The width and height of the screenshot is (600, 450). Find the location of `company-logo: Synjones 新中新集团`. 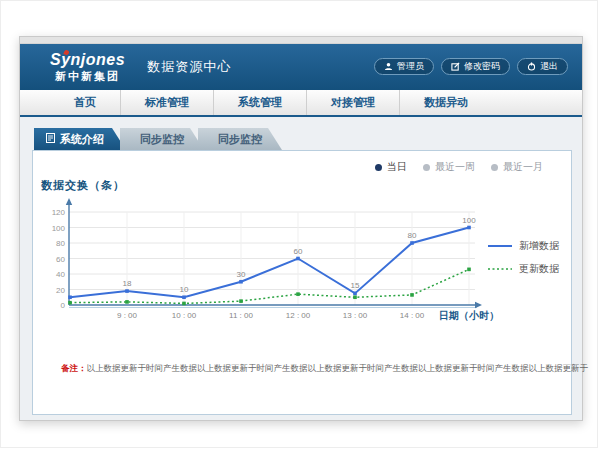

company-logo: Synjones 新中新集团 is located at coordinates (88, 67).